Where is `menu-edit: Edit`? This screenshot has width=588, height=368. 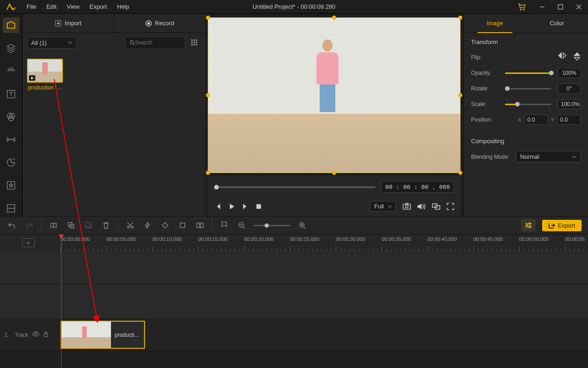
menu-edit: Edit is located at coordinates (51, 6).